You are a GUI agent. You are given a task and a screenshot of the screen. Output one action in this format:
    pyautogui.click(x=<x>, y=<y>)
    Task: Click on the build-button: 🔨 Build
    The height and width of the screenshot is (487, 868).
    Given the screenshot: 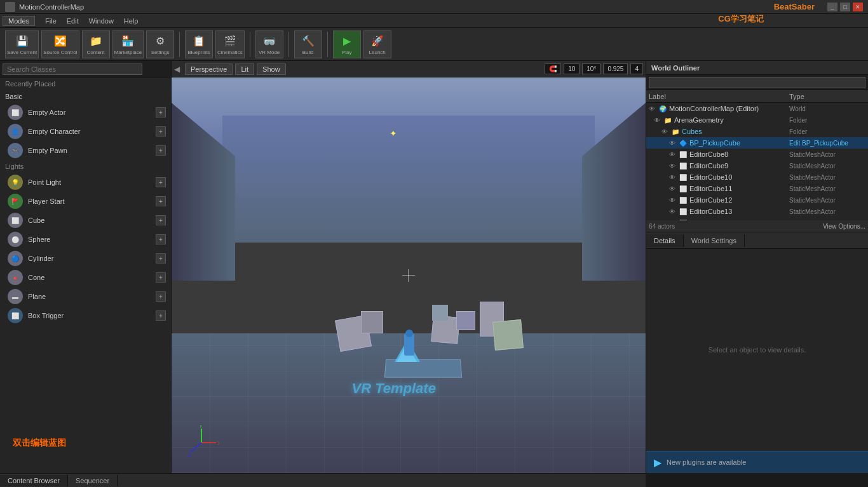 What is the action you would take?
    pyautogui.click(x=308, y=44)
    